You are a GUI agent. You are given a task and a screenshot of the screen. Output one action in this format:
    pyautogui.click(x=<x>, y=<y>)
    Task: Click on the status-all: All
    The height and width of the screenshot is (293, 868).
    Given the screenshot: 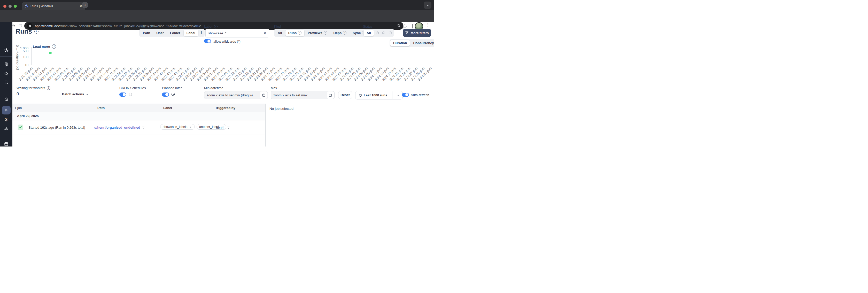 What is the action you would take?
    pyautogui.click(x=369, y=33)
    